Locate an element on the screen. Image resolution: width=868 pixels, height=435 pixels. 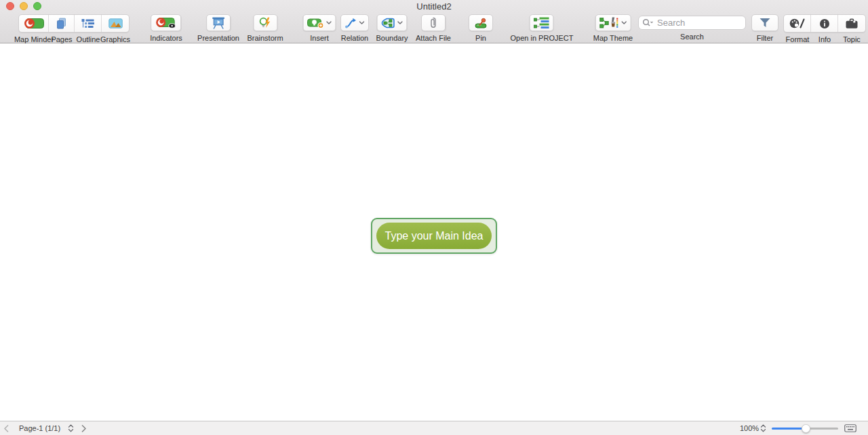
presentation-icon is located at coordinates (218, 23).